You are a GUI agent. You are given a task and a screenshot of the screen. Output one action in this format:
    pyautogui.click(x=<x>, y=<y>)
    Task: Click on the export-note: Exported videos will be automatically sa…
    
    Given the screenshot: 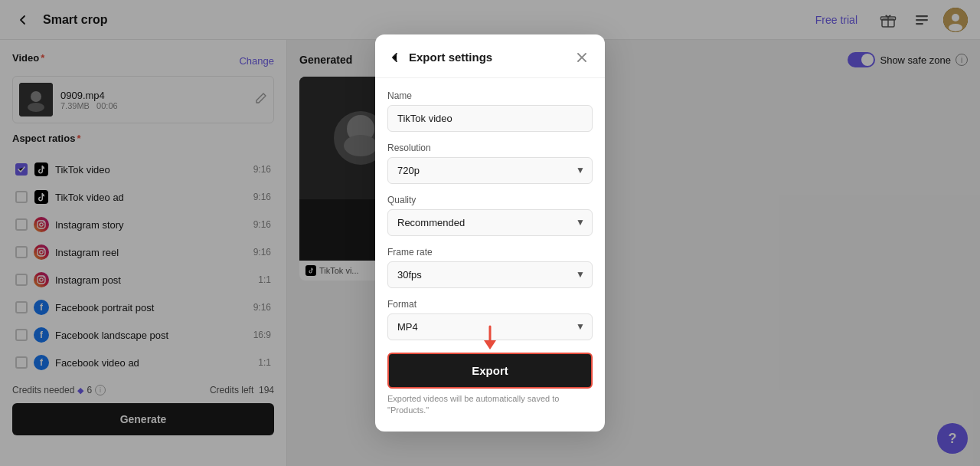 What is the action you would take?
    pyautogui.click(x=490, y=403)
    